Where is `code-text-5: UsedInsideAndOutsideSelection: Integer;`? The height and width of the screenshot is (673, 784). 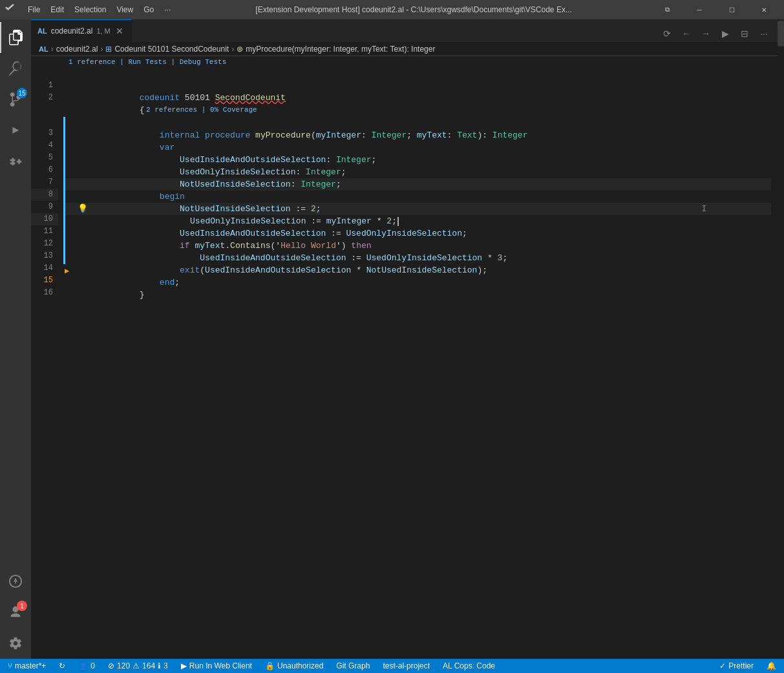 code-text-5: UsedInsideAndOutsideSelection: Integer; is located at coordinates (424, 147).